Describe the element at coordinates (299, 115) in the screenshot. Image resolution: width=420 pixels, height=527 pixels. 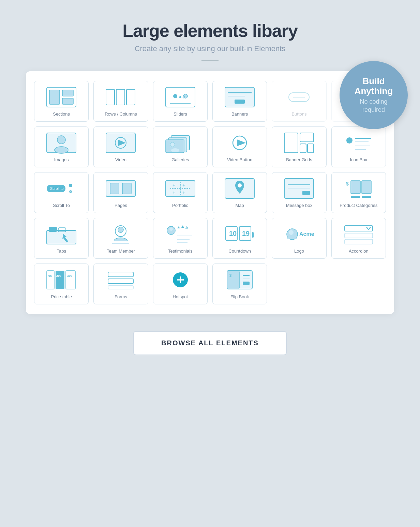
I see `buttons-label: Buttons` at that location.